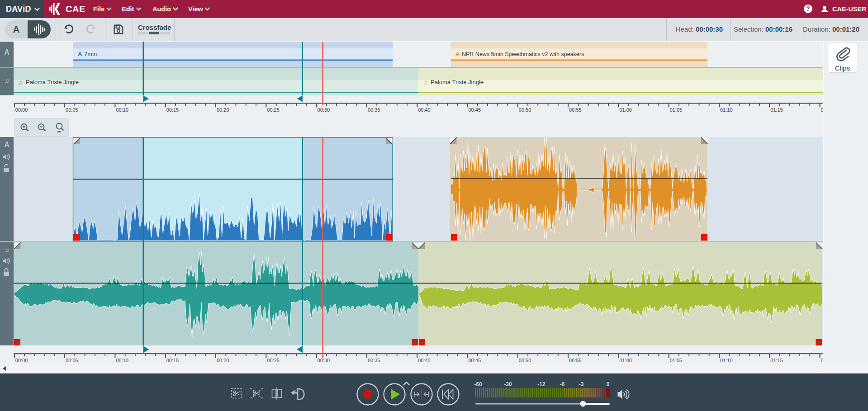  What do you see at coordinates (582, 384) in the screenshot?
I see `svg-text: -3` at bounding box center [582, 384].